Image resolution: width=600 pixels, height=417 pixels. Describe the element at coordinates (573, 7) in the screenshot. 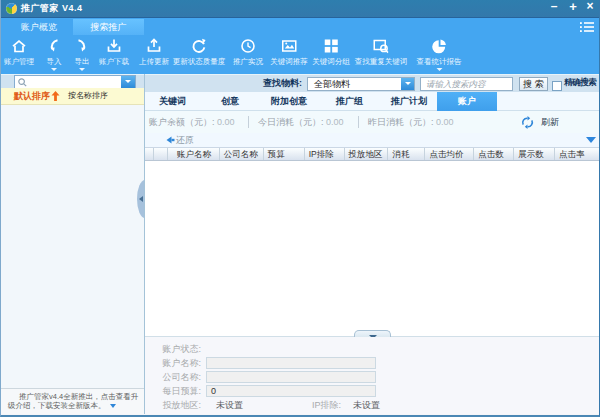

I see `maximize-button: +` at that location.